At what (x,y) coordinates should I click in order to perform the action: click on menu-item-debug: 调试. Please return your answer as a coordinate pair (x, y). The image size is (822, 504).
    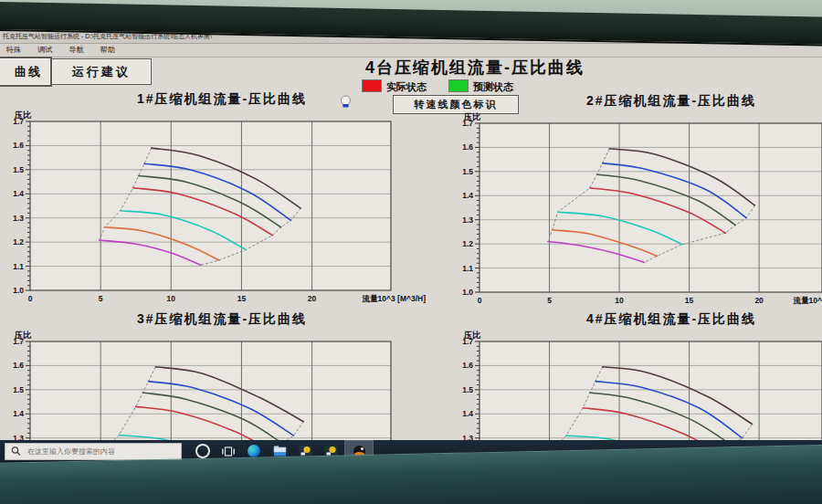
    Looking at the image, I should click on (45, 50).